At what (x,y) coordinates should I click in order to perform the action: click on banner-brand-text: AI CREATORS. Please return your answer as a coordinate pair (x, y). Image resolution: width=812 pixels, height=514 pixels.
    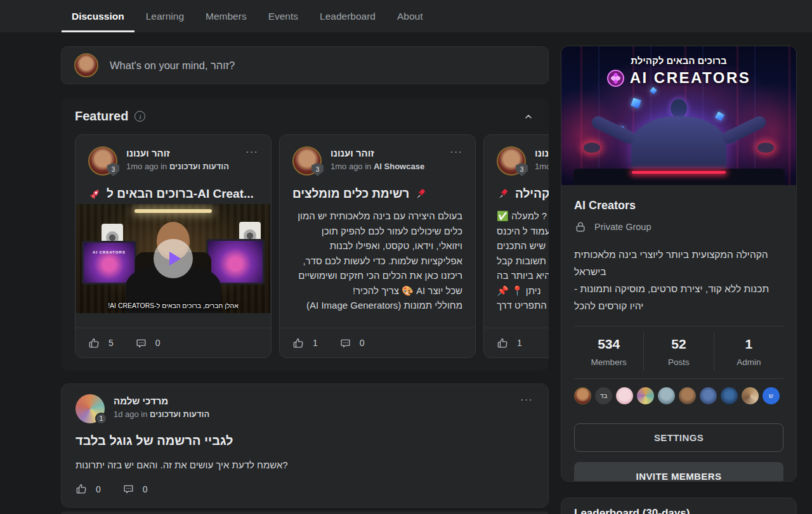
    Looking at the image, I should click on (690, 78).